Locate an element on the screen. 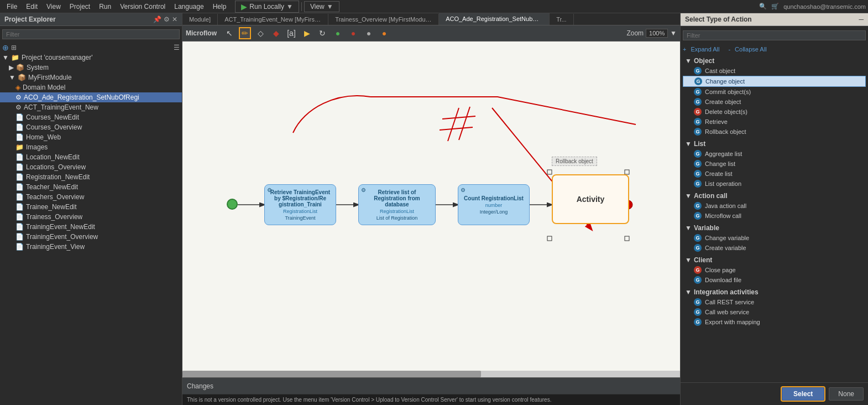 The width and height of the screenshot is (868, 405). toolbox-section-variable: ▼ Variable G Change variable G Create va… is located at coordinates (774, 238).